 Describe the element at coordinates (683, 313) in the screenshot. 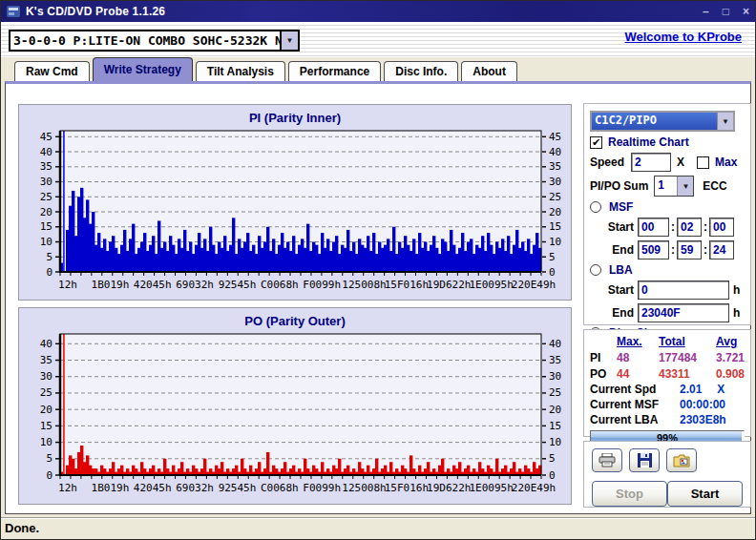

I see `lba-end-input` at that location.